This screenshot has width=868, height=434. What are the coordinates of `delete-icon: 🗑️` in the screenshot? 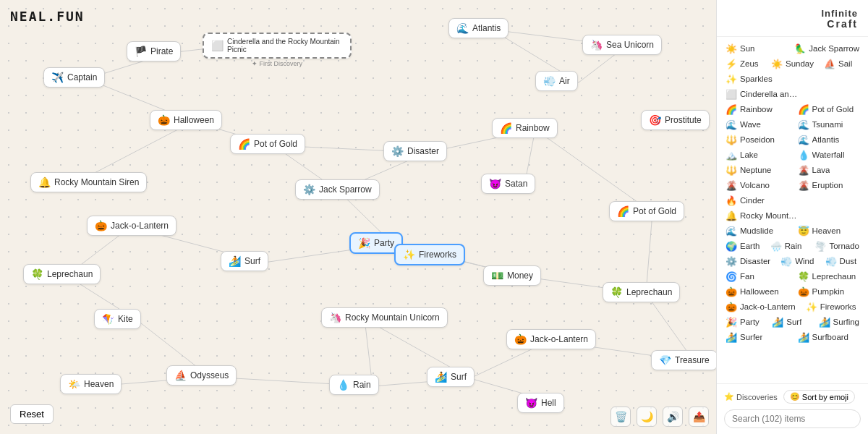 It's located at (621, 417).